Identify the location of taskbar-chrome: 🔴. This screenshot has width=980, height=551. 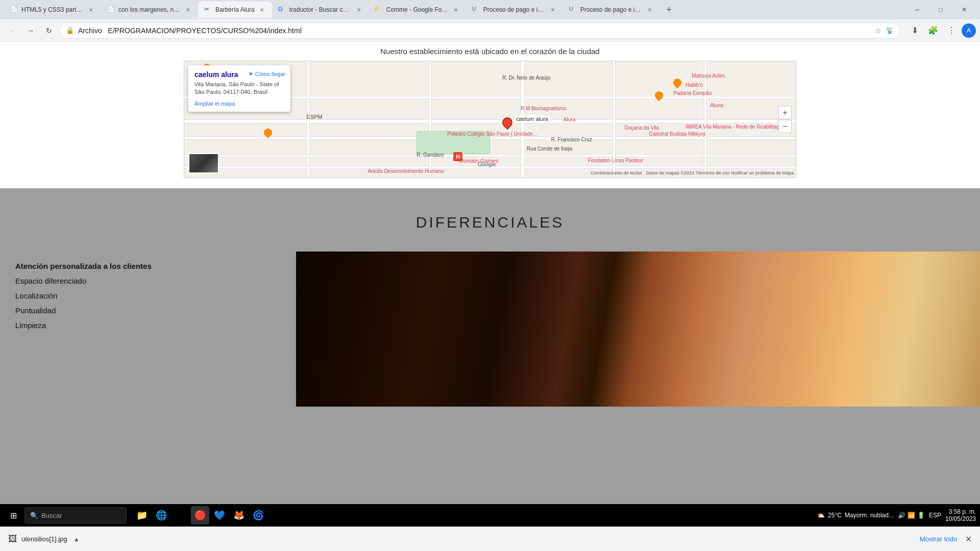
(200, 515).